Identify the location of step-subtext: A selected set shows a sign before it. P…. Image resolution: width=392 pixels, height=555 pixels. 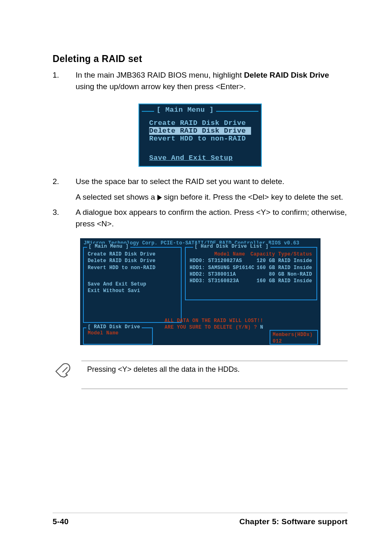
(212, 197).